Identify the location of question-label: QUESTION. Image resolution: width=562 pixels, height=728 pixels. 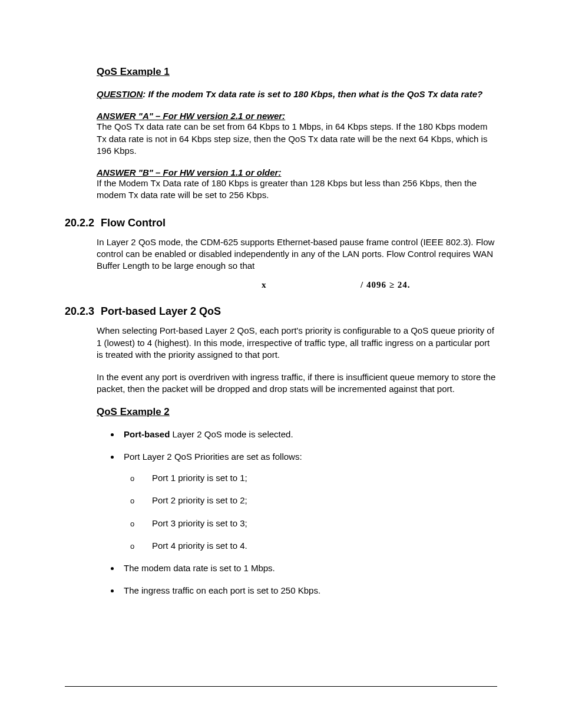
(120, 94).